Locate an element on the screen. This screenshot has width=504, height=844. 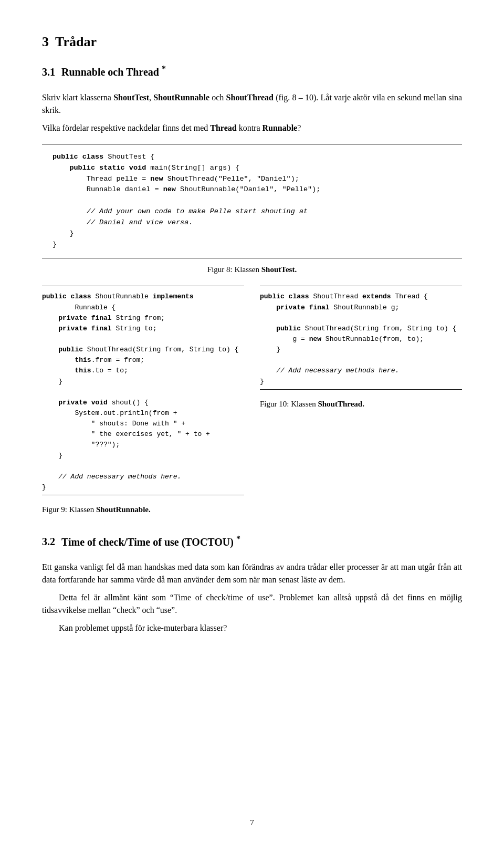
fig10-caption: Figur 10: Klassen ShoutThread. is located at coordinates (361, 404).